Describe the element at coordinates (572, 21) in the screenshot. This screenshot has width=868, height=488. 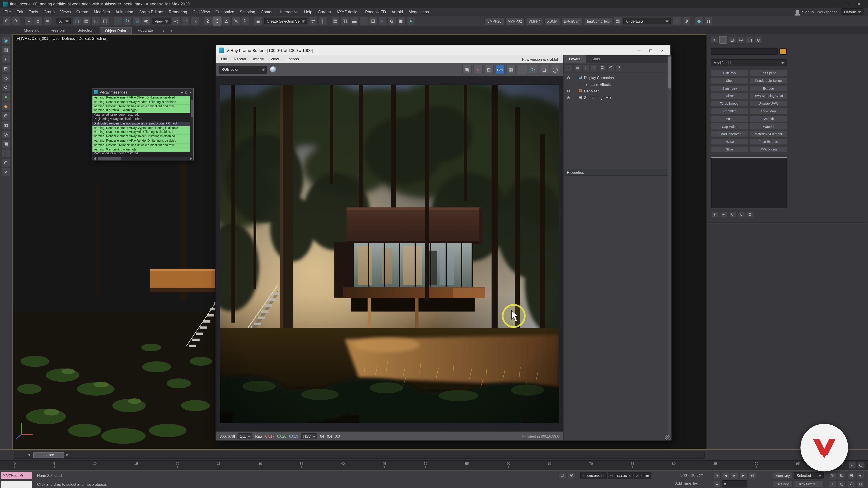
I see `custom-toolbar-button: BatchCam` at that location.